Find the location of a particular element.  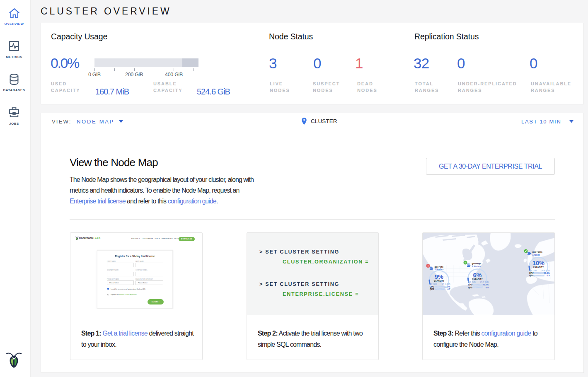

svg-text: 34.4 GiB is located at coordinates (545, 271).